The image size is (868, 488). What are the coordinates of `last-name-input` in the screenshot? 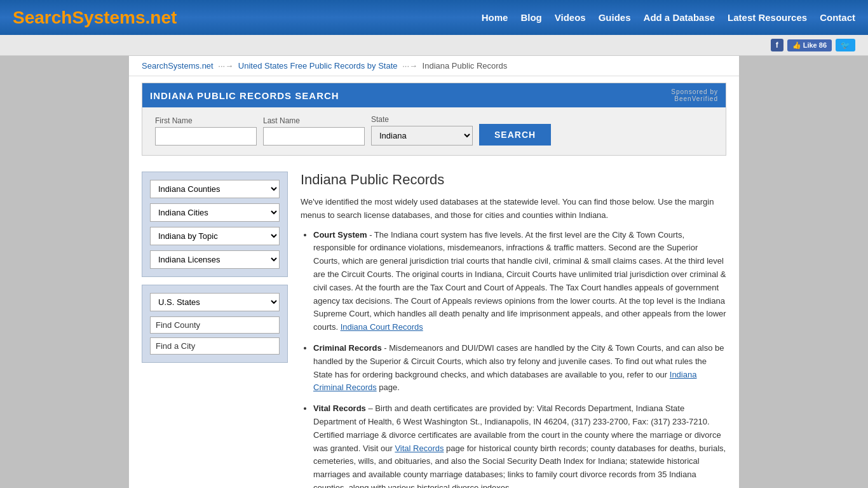 It's located at (314, 136).